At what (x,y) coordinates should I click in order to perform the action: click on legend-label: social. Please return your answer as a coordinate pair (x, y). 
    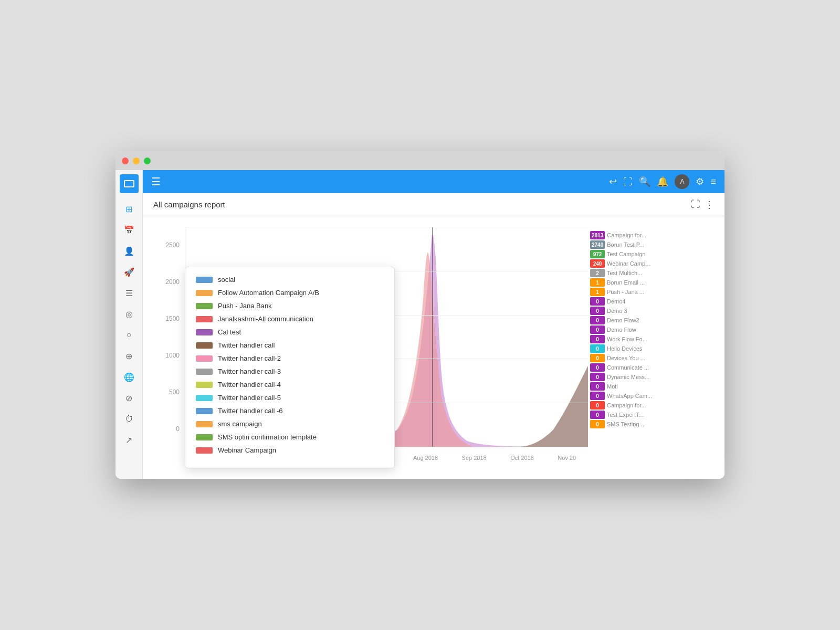
    Looking at the image, I should click on (227, 279).